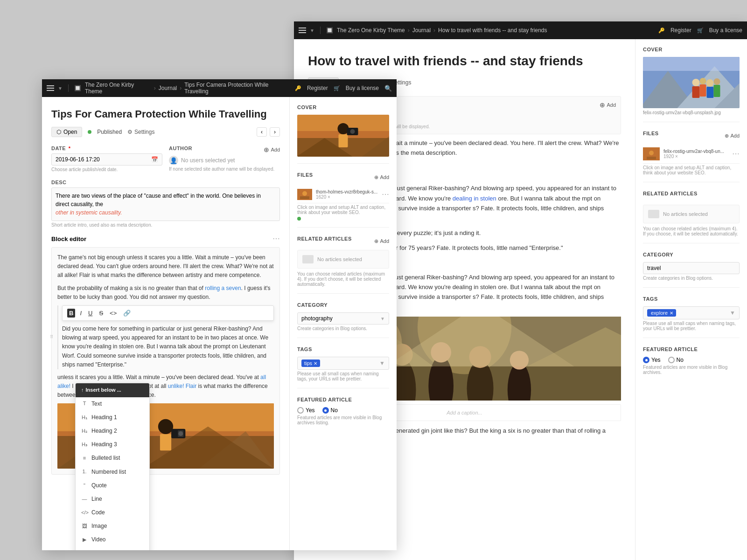 The height and width of the screenshot is (560, 747). I want to click on front-add-file-icon: ⊕, so click(376, 177).